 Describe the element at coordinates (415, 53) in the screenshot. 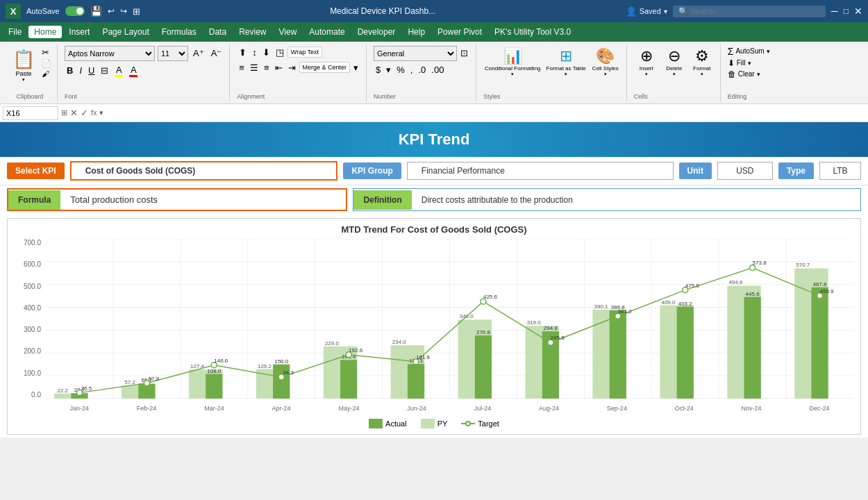

I see `number-format-select: General` at that location.